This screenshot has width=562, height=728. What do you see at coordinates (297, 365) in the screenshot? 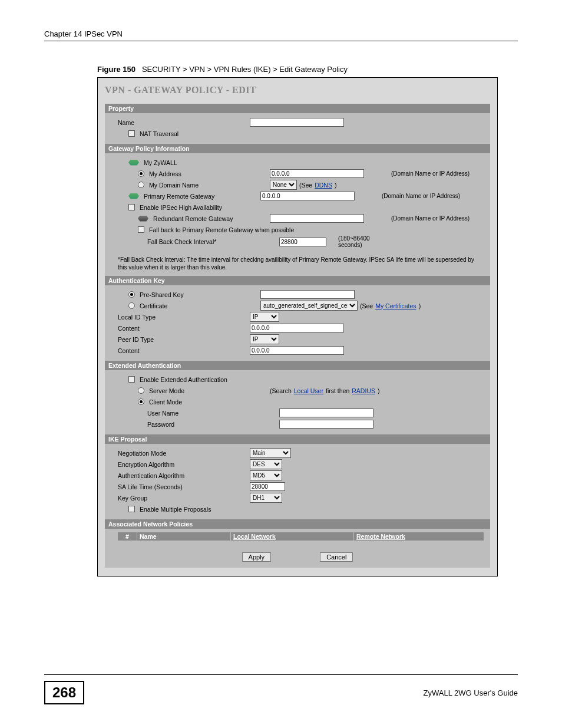
I see `section-ext-bar: Extended Authentication` at bounding box center [297, 365].